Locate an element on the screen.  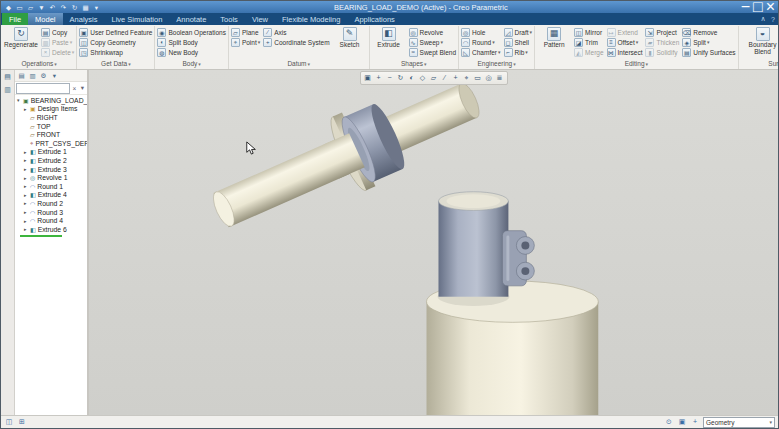
extend-button: ↦Extend is located at coordinates (625, 32).